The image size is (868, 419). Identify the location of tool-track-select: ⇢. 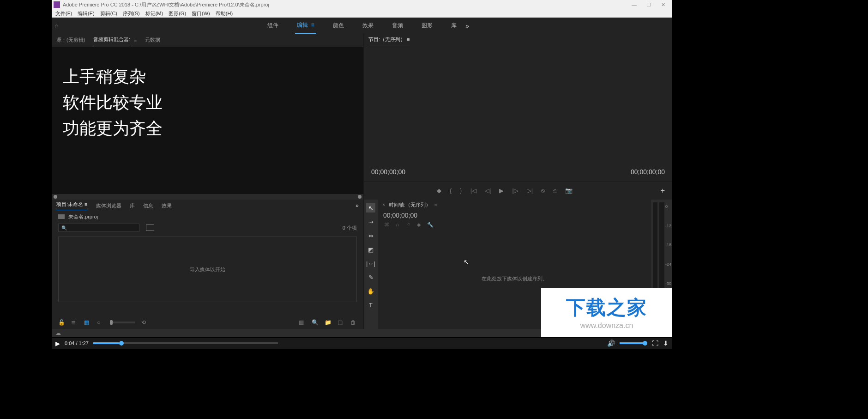
(371, 222).